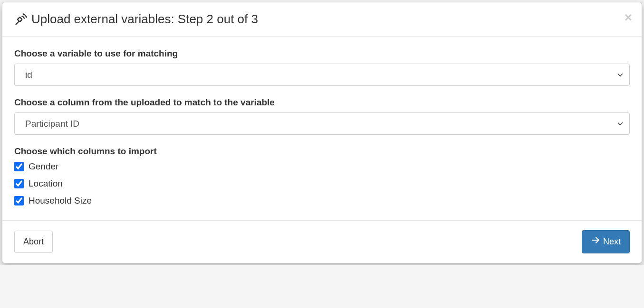 The height and width of the screenshot is (308, 644). What do you see at coordinates (322, 75) in the screenshot?
I see `match-variable-select: id` at bounding box center [322, 75].